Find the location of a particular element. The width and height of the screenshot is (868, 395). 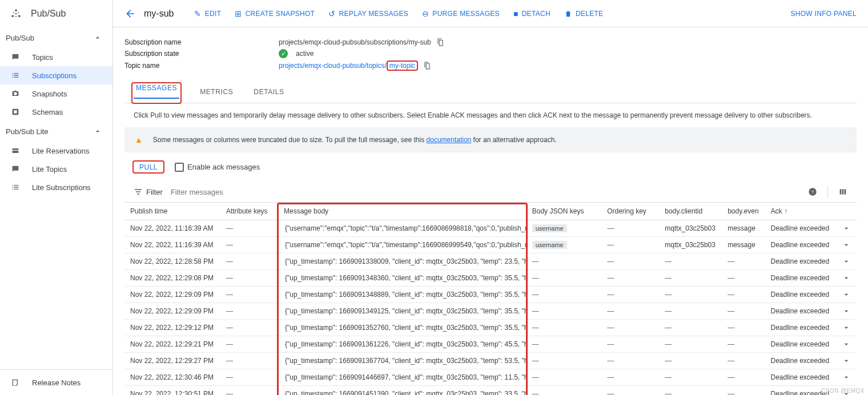

tab-metrics: METRICS is located at coordinates (216, 92).